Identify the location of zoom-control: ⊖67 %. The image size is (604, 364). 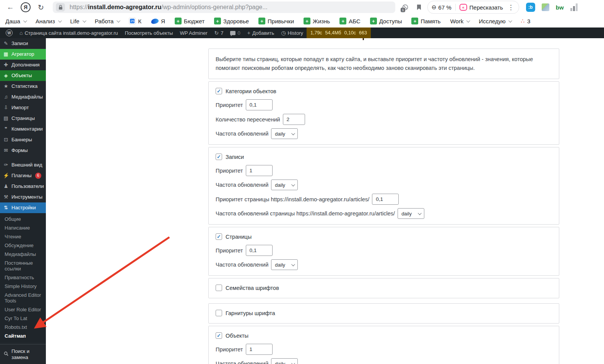
(442, 7).